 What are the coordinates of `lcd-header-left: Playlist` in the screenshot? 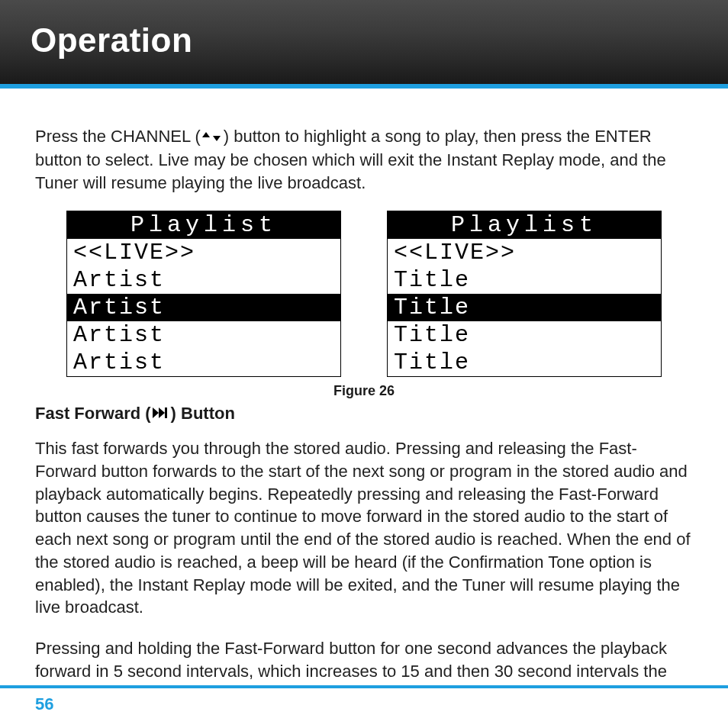 It's located at (204, 225).